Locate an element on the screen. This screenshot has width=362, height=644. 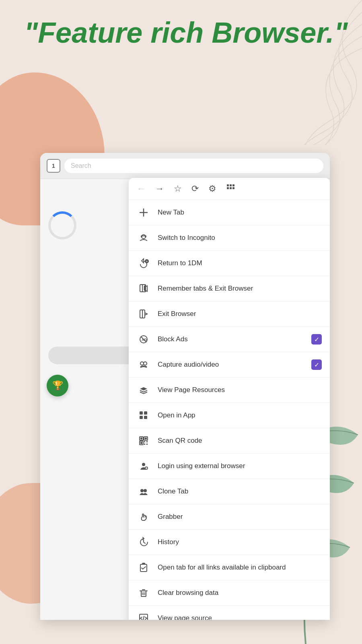
menu-label-capture-av: Capture audio/video is located at coordinates (231, 365).